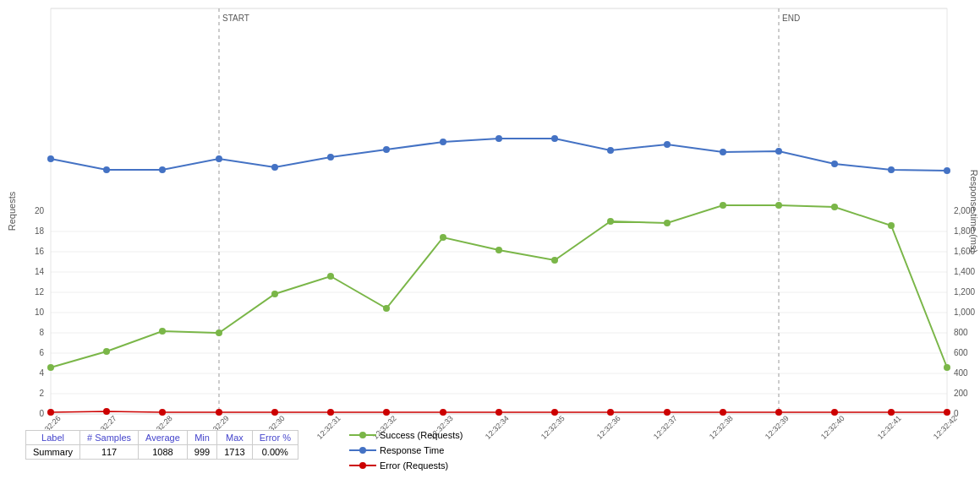  I want to click on svg-text: 800, so click(961, 333).